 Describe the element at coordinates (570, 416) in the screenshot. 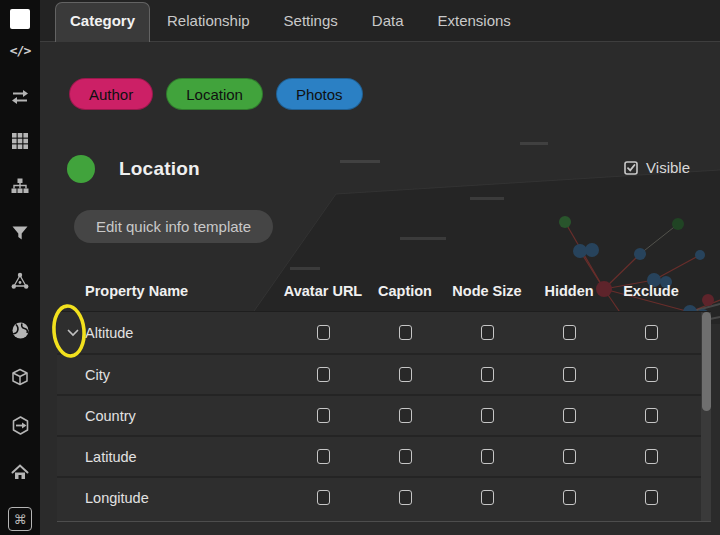

I see `checkbox-country-hidden` at that location.